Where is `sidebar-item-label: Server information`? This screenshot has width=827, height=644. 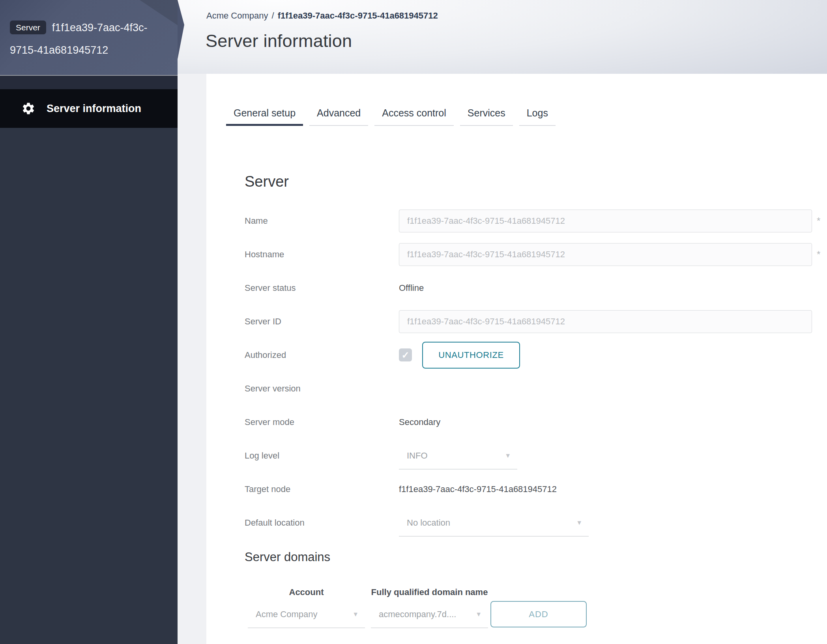 sidebar-item-label: Server information is located at coordinates (94, 109).